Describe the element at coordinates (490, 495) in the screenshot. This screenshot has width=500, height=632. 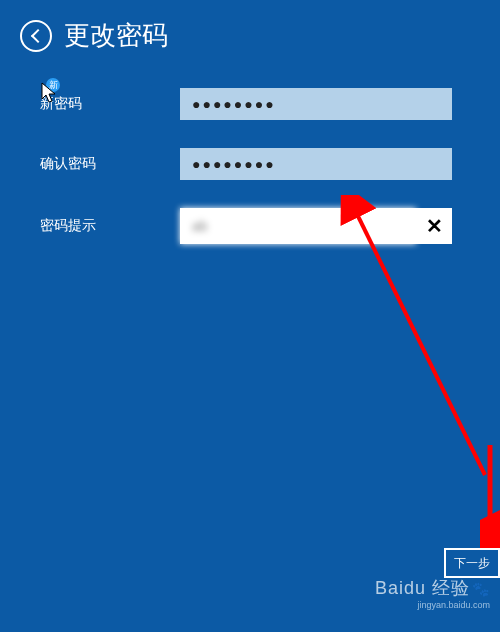
I see `annotation-arrow-icon` at that location.